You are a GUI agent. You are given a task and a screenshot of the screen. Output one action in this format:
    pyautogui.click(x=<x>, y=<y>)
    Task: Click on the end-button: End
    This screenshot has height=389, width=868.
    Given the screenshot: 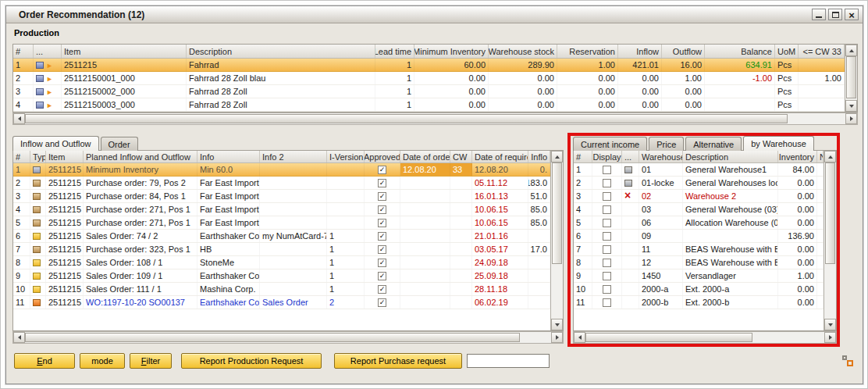 What is the action you would take?
    pyautogui.click(x=44, y=361)
    